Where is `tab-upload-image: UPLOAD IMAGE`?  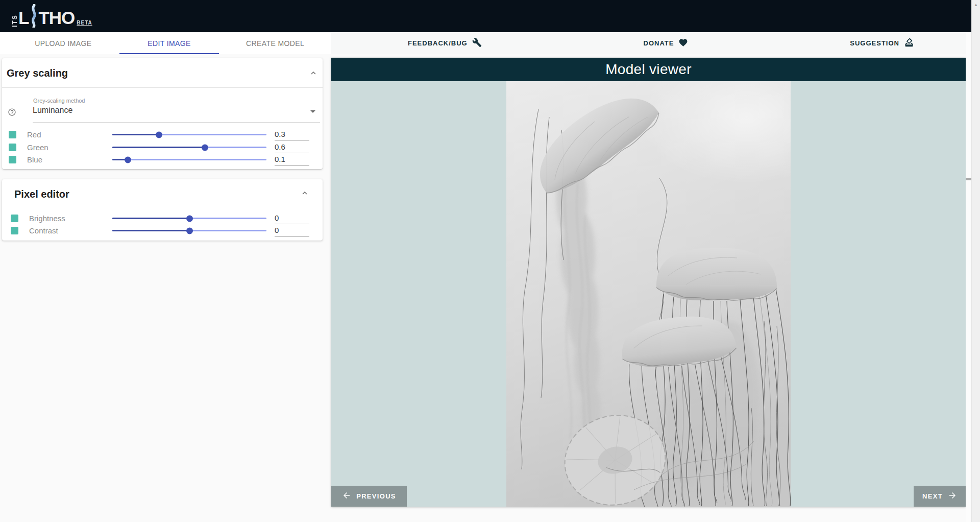 tab-upload-image: UPLOAD IMAGE is located at coordinates (63, 43).